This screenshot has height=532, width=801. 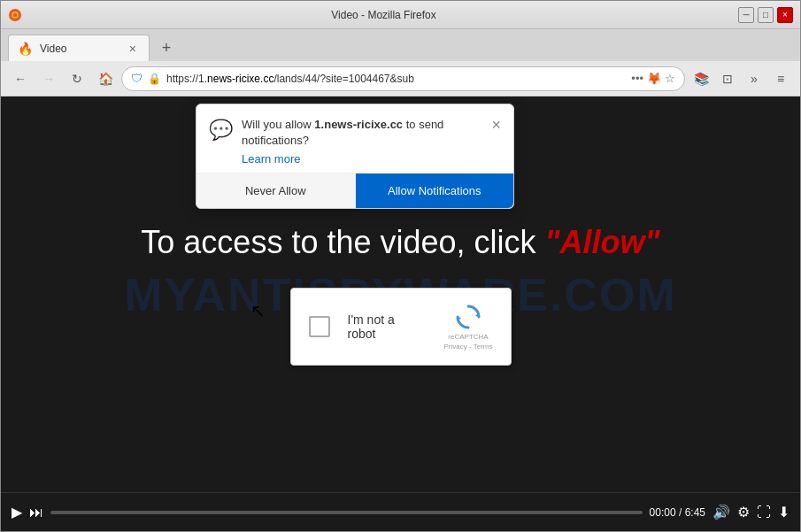 What do you see at coordinates (241, 79) in the screenshot?
I see `address-domain: news-ricixe.cc` at bounding box center [241, 79].